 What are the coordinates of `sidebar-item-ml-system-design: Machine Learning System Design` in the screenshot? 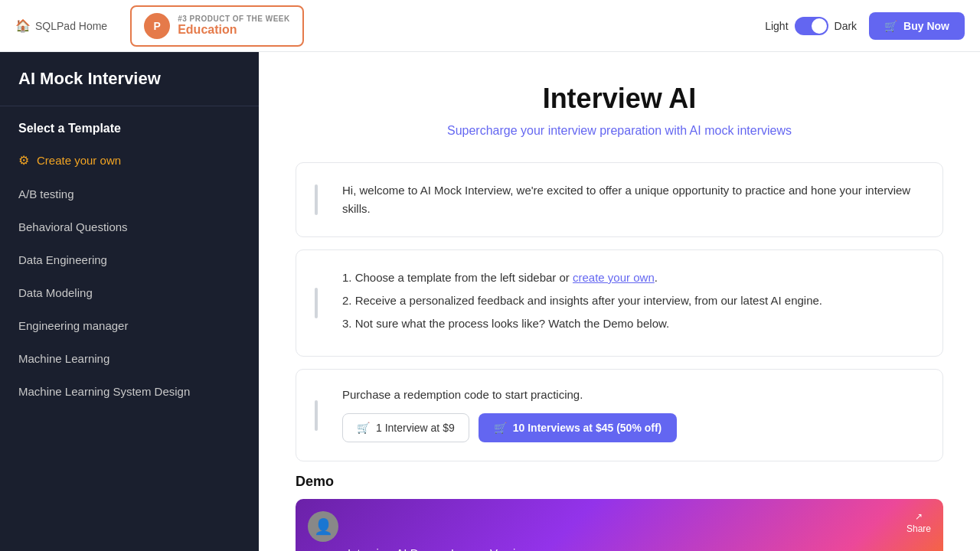 It's located at (129, 392).